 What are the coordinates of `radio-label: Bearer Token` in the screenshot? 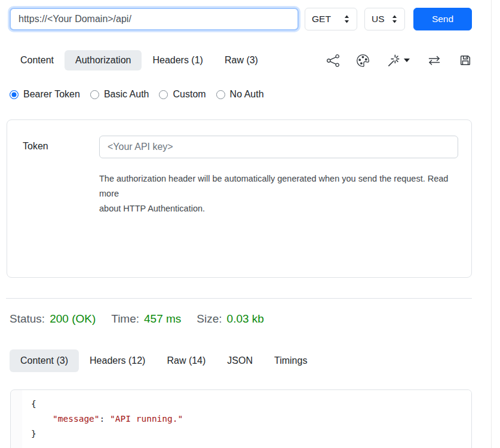 It's located at (51, 94).